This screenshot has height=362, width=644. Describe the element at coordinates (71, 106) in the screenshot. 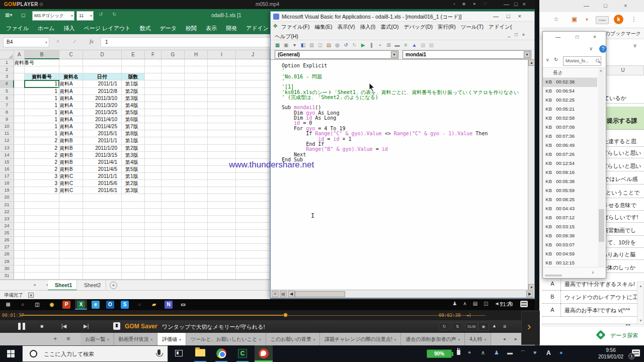

I see `cell: 資料A` at that location.